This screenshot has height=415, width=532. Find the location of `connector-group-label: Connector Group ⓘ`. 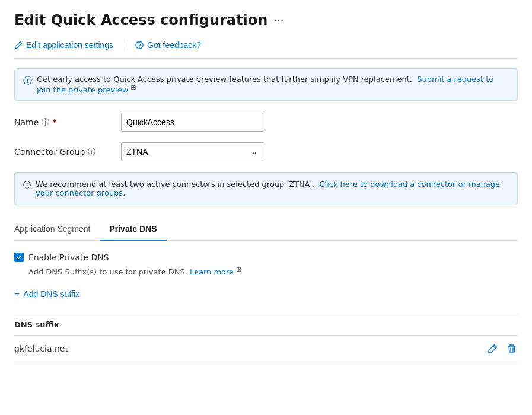

connector-group-label: Connector Group ⓘ is located at coordinates (68, 152).